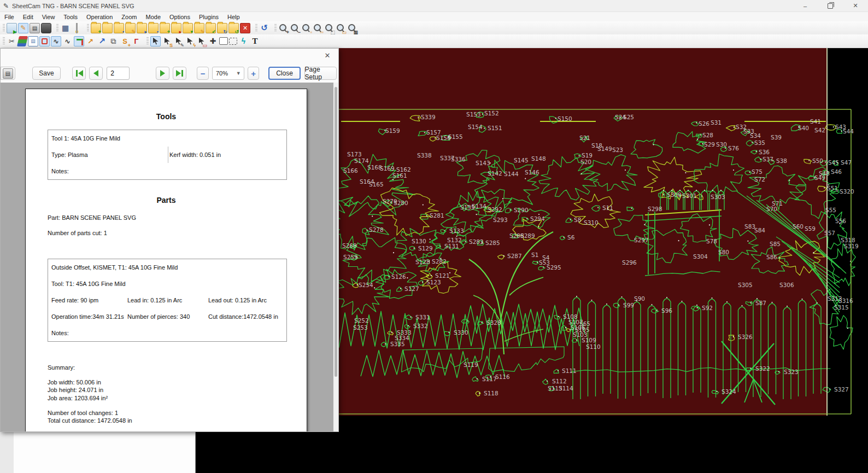 The width and height of the screenshot is (868, 473). I want to click on toolbar-edit: ✂▤∿∿↗↗⧉SΓ✚ϟT, so click(434, 42).